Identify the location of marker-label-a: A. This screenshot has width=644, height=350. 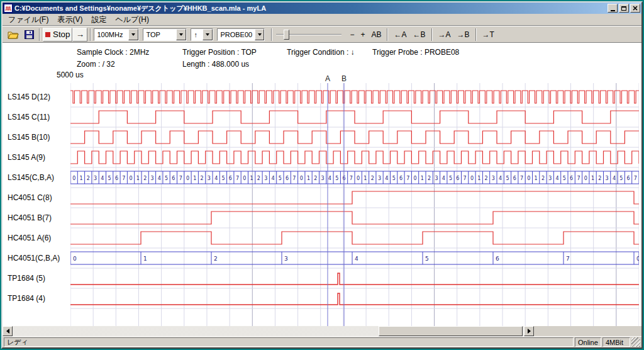
(328, 79).